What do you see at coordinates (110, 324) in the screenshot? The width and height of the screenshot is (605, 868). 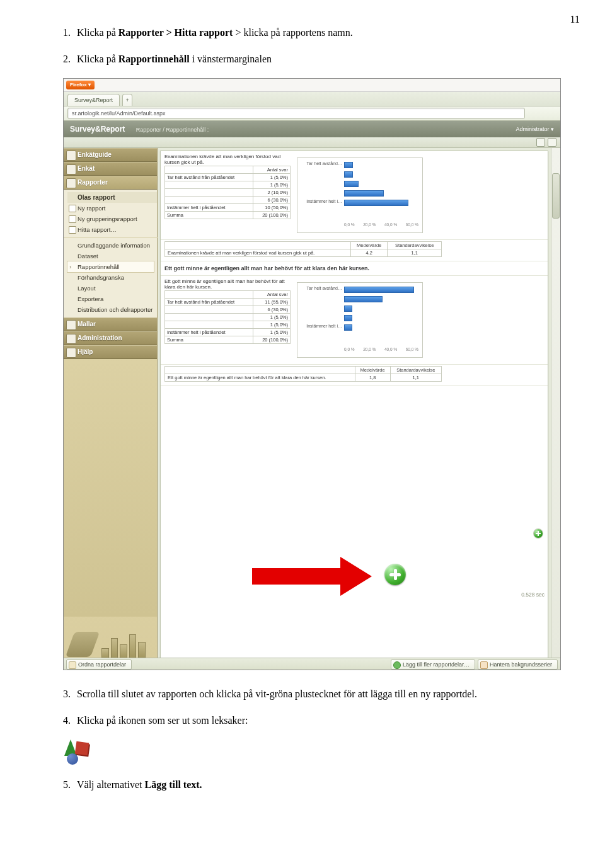 I see `sidebar-item-mallar: Mallar` at bounding box center [110, 324].